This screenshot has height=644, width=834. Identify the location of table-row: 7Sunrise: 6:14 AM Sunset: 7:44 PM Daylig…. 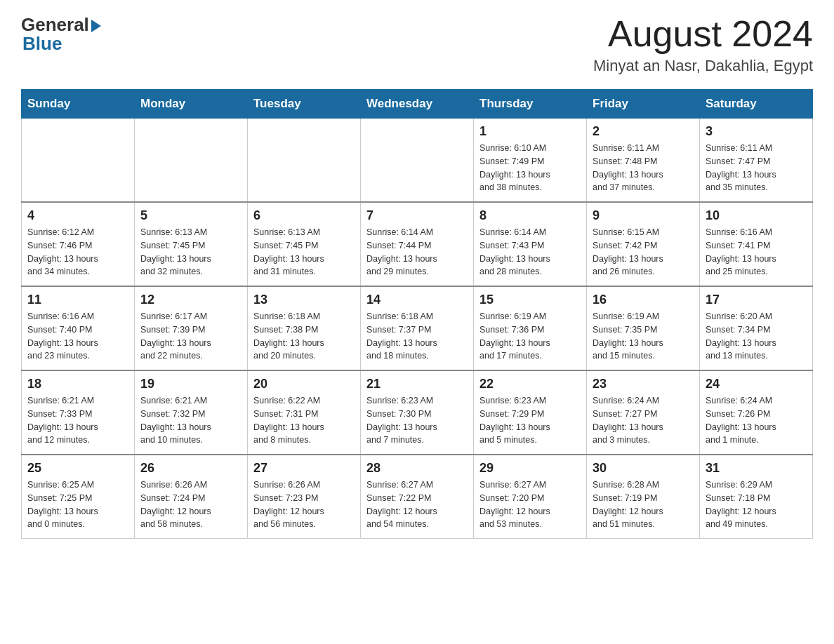
(417, 244).